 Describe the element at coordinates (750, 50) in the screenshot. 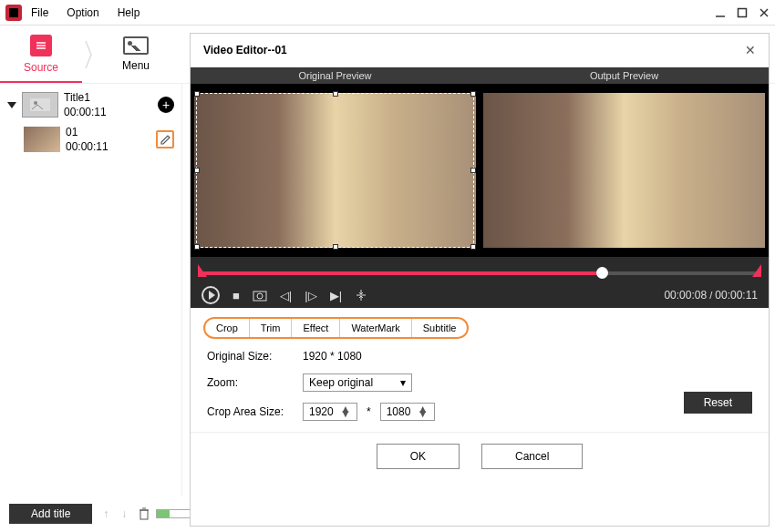

I see `editor-close-button: ✕` at that location.